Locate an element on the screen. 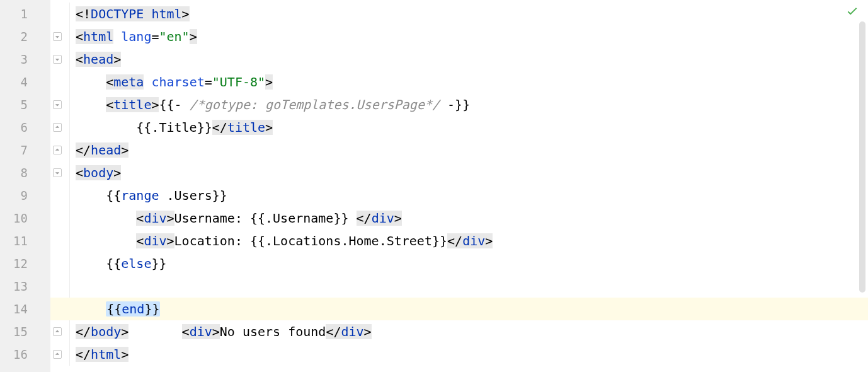 This screenshot has width=868, height=372. code-line: <div>Username: {{.Username}} </div> is located at coordinates (459, 218).